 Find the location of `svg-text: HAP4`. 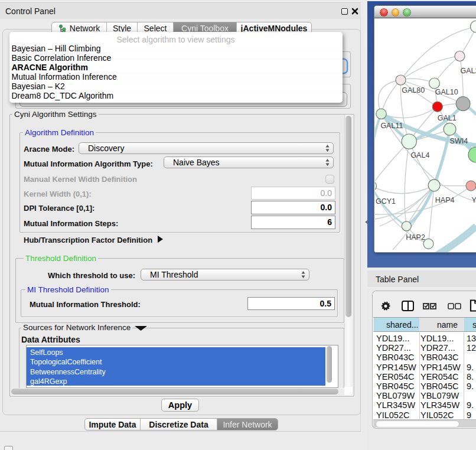

svg-text: HAP4 is located at coordinates (444, 200).